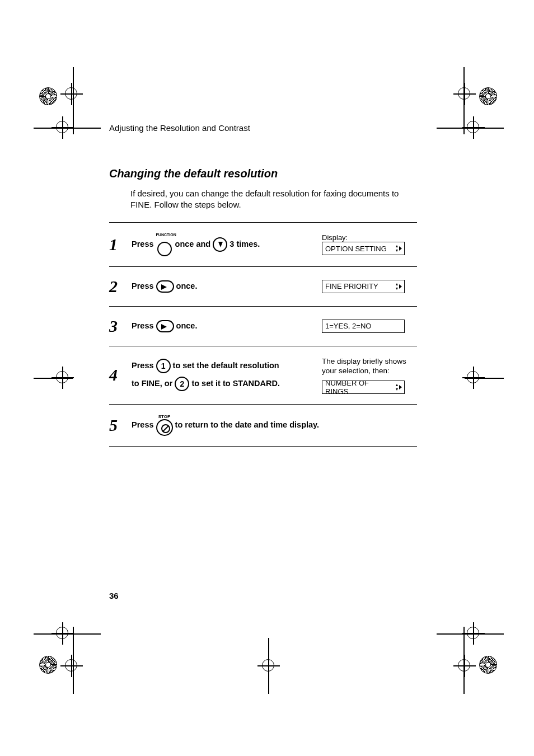 Image resolution: width=534 pixels, height=756 pixels. I want to click on text: to FINE, or, so click(152, 383).